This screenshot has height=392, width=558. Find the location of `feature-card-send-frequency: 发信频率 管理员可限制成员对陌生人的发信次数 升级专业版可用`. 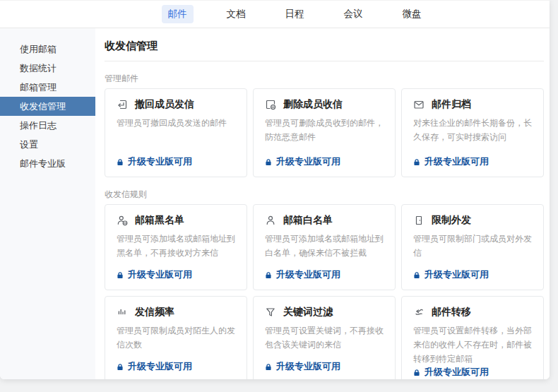

feature-card-send-frequency: 发信频率 管理员可限制成员对陌生人的发信次数 升级专业版可用 is located at coordinates (176, 338).